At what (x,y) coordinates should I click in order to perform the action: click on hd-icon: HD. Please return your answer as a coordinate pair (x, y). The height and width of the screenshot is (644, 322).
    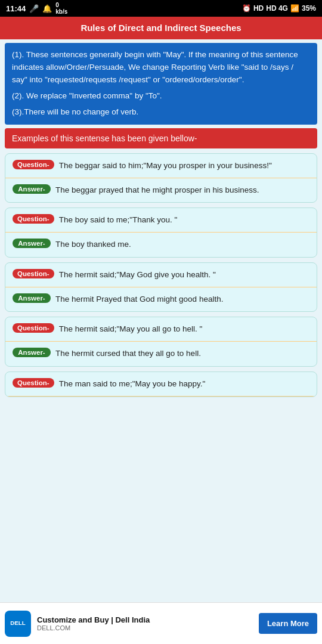
    Looking at the image, I should click on (259, 8).